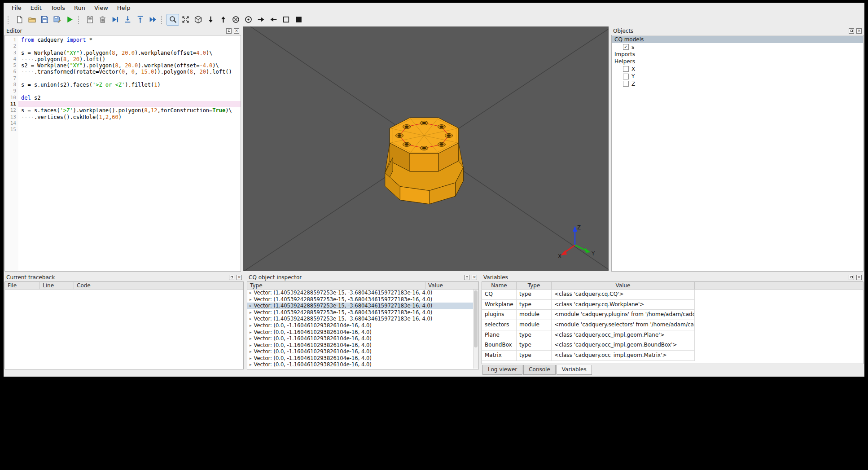 This screenshot has height=470, width=868. What do you see at coordinates (672, 325) in the screenshot?
I see `variable-row-selectors: selectorsmodule<module 'cadquery.selecto…` at bounding box center [672, 325].